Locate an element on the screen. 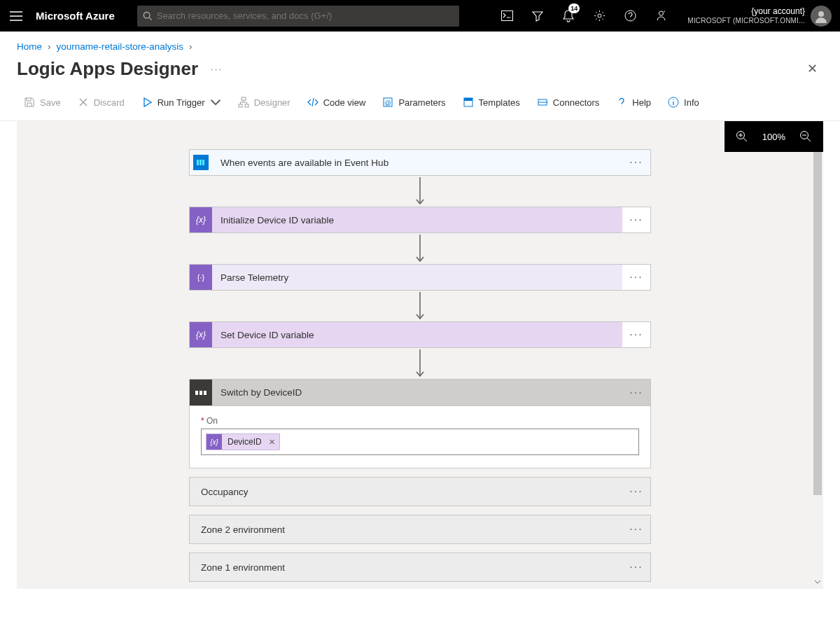 The height and width of the screenshot is (619, 840). command-bar: Save Discard Run Trigger Designer Code v… is located at coordinates (420, 106).